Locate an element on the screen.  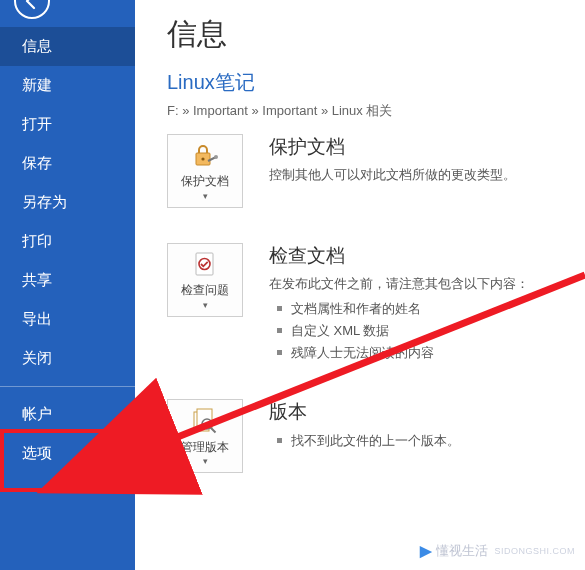
inspect-document-tile: 检查问题 ▾ is located at coordinates (205, 280).